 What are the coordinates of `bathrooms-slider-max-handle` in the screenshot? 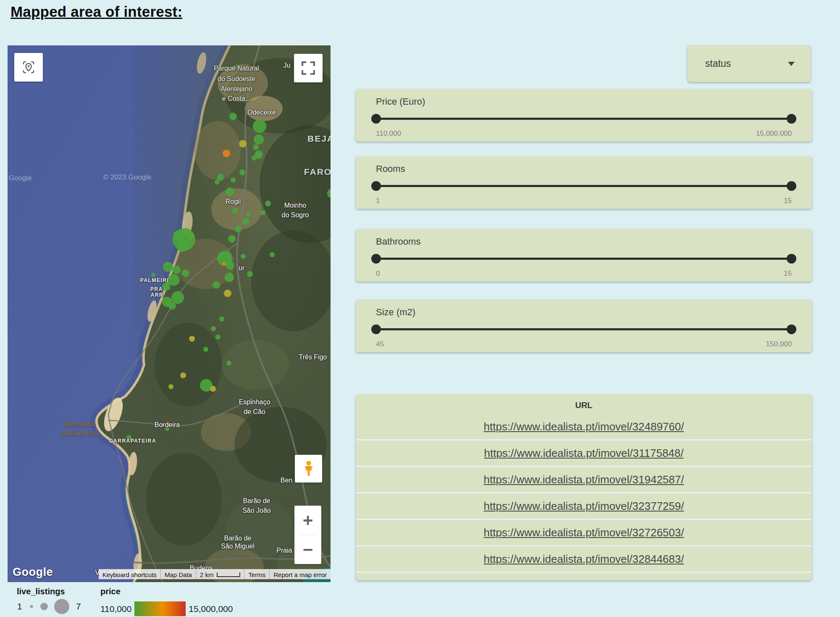 It's located at (791, 259).